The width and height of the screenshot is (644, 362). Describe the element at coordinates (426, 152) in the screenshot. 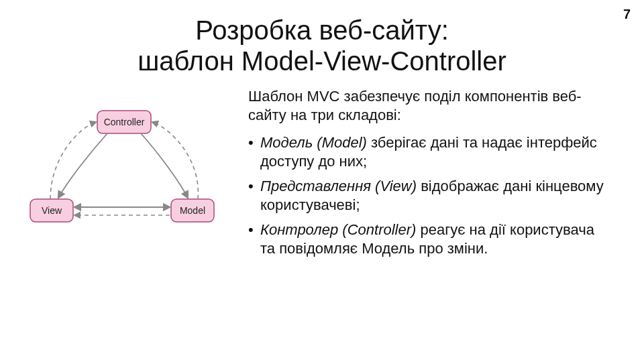

I see `bullet-item: • Модель (Model) зберігає дані та надає …` at that location.